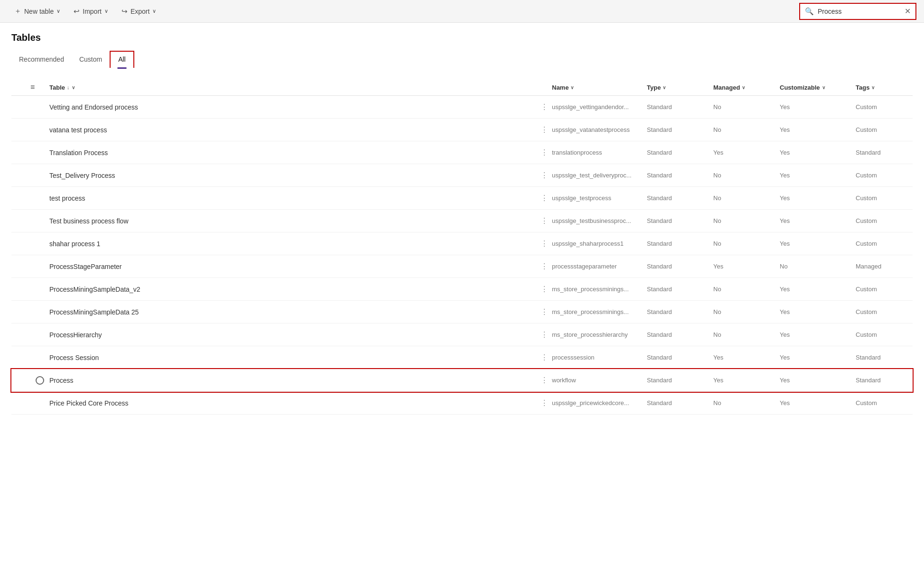 Image resolution: width=924 pixels, height=573 pixels. Describe the element at coordinates (462, 312) in the screenshot. I see `table-row: ProcessMiningSampleData 25 ⋮ ms_store_pr…` at that location.